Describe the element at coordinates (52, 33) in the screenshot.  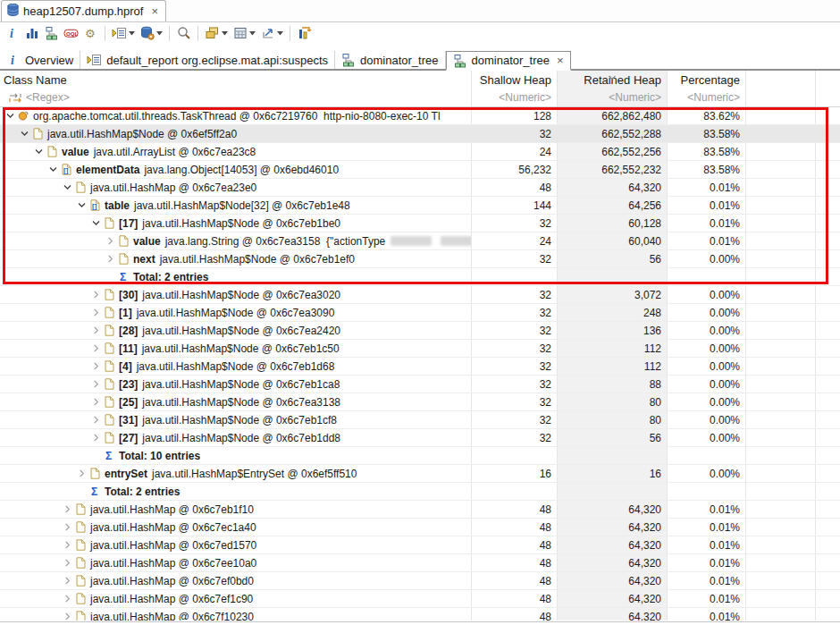
I see `dominator-tree-button` at that location.